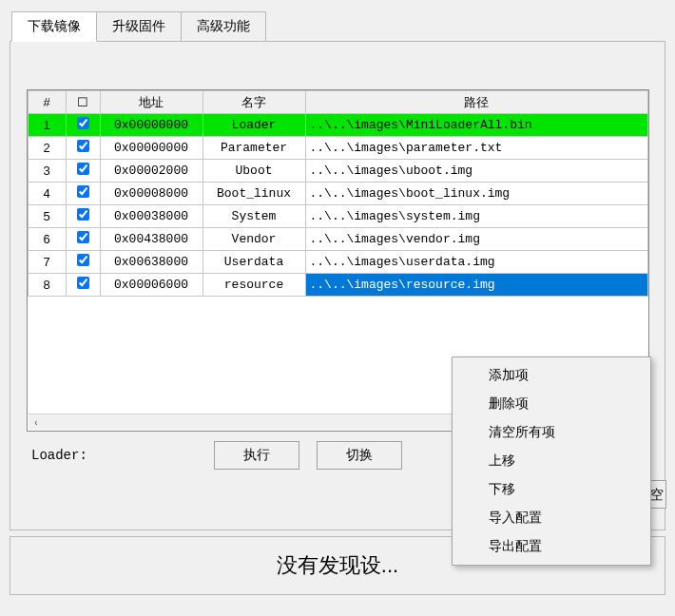 This screenshot has height=616, width=675. Describe the element at coordinates (476, 125) in the screenshot. I see `cell-path: ..\..\images\MiniLoaderAll.bin` at that location.